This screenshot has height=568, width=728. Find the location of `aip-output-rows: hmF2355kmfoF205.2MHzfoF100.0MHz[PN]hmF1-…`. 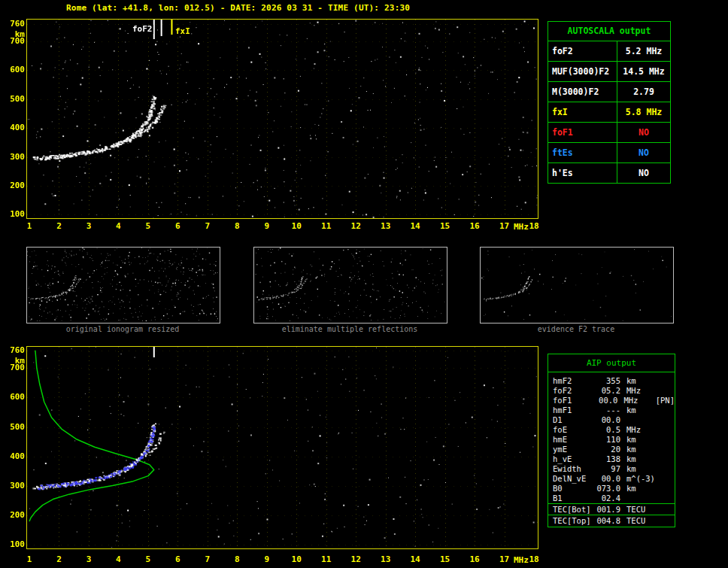

aip-output-rows: hmF2355kmfoF205.2MHzfoF100.0MHz[PN]hmF1-… is located at coordinates (611, 450).